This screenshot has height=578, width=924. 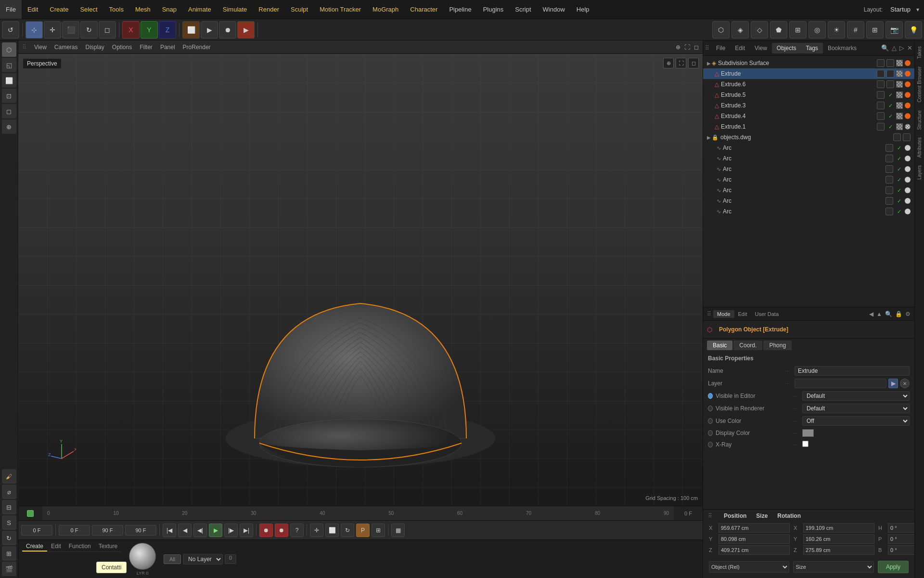 What do you see at coordinates (681, 63) in the screenshot?
I see `vp-nav-2: ⛶` at bounding box center [681, 63].